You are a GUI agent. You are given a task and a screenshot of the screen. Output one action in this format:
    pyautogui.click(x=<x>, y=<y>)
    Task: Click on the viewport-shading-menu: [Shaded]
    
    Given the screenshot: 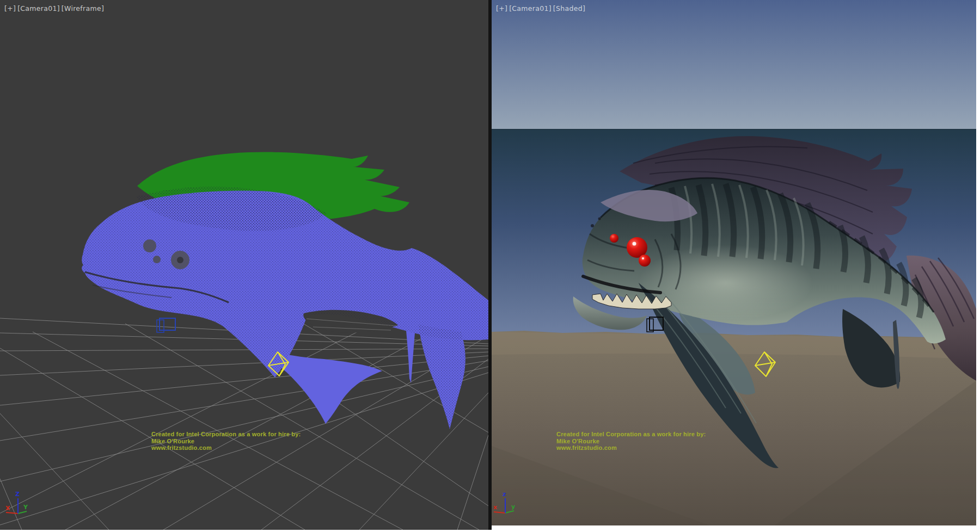 What is the action you would take?
    pyautogui.click(x=569, y=9)
    